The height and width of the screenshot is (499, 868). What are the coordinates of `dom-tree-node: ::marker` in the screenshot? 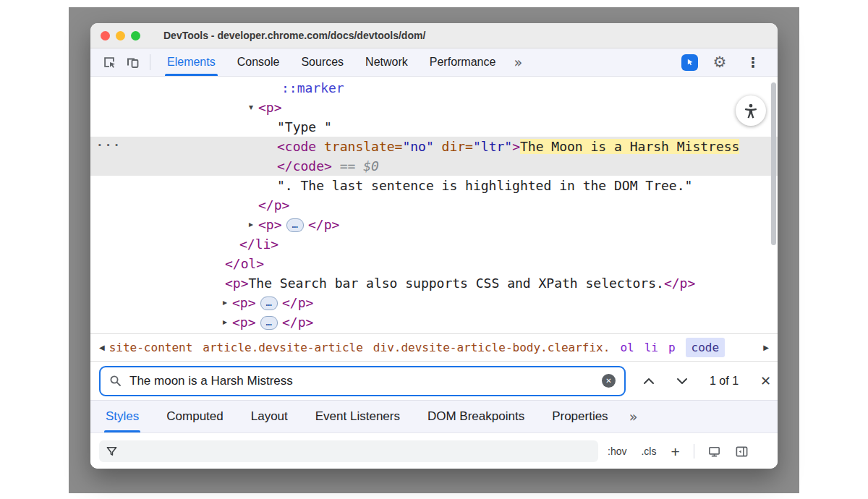 It's located at (434, 88).